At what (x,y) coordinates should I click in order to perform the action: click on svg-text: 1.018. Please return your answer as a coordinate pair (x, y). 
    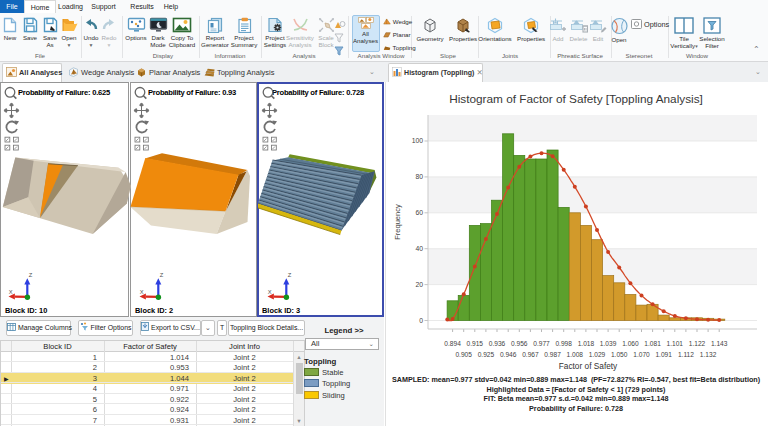
    Looking at the image, I should click on (586, 344).